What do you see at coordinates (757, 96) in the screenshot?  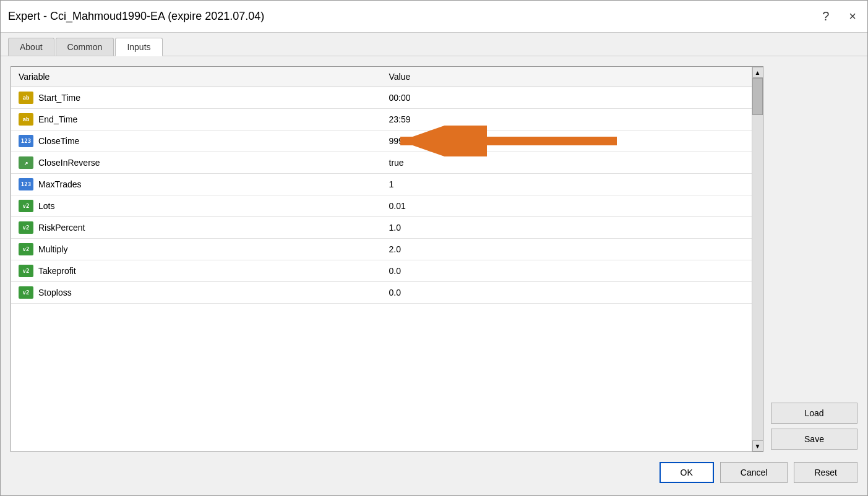 I see `scroll-thumb` at bounding box center [757, 96].